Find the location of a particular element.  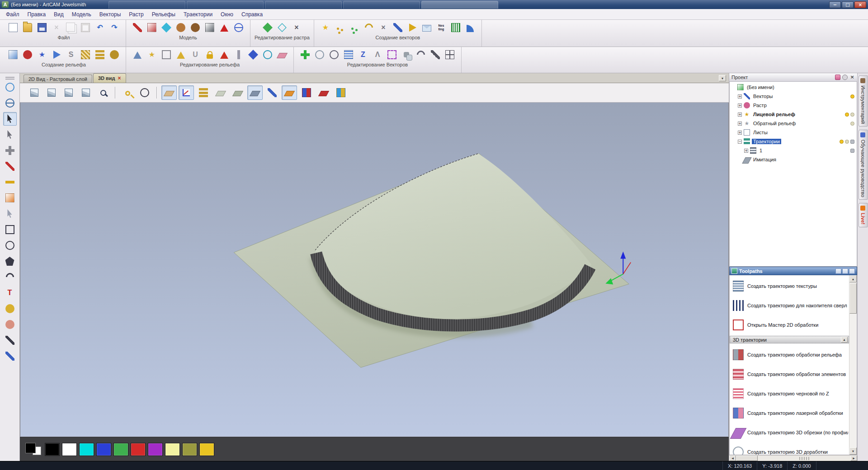

toolpath-laser: Создать траекторию лазерной обработки is located at coordinates (789, 413).